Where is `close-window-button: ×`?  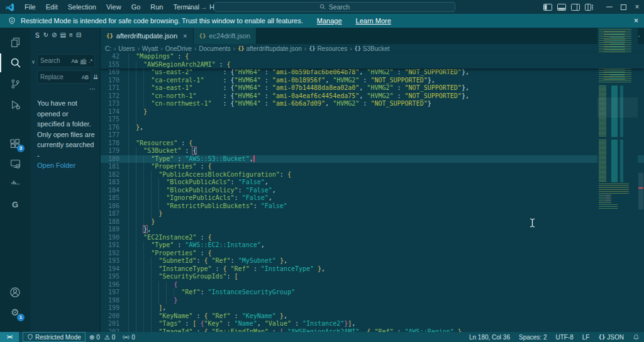
close-window-button: × is located at coordinates (637, 7).